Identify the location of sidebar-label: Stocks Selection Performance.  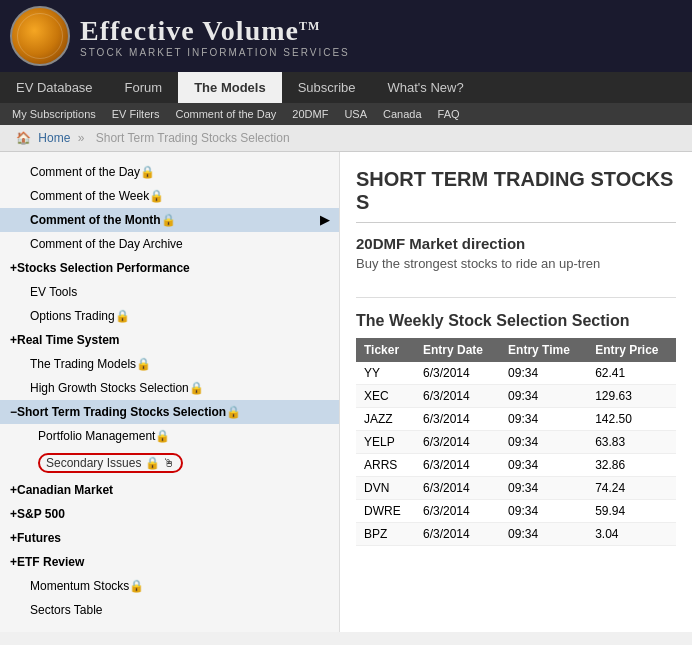
(104, 268).